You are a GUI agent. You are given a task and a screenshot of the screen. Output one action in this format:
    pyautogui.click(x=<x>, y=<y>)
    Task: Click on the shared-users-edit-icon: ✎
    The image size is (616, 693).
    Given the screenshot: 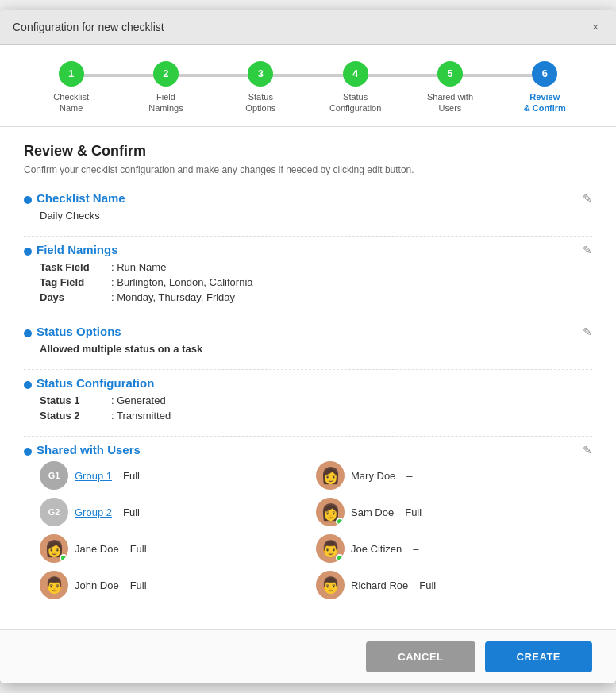 What is the action you would take?
    pyautogui.click(x=587, y=450)
    